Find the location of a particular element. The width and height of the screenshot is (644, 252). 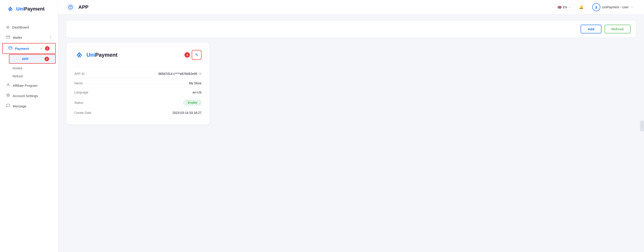

sidebar-item-label: Affiliate Program is located at coordinates (25, 86).